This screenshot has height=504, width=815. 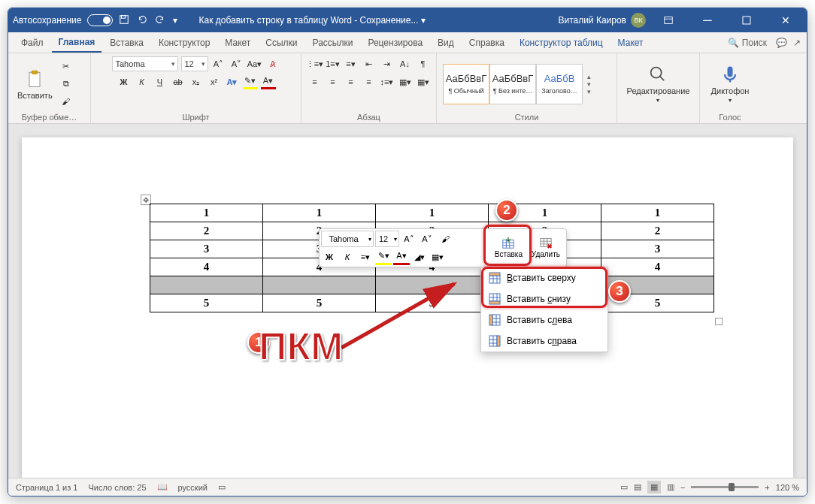 I want to click on numbering-icon: 1≡▾, so click(x=333, y=64).